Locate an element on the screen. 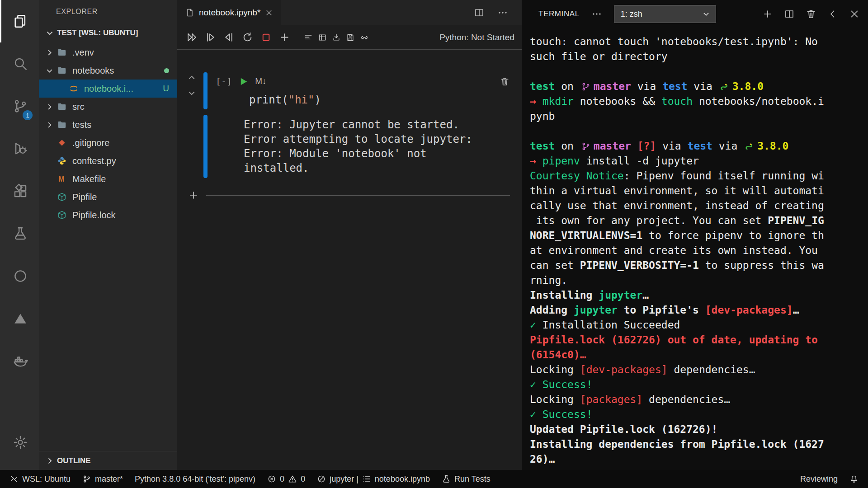  status-jupyter-kernel: jupyter |notebook.ipynb is located at coordinates (373, 479).